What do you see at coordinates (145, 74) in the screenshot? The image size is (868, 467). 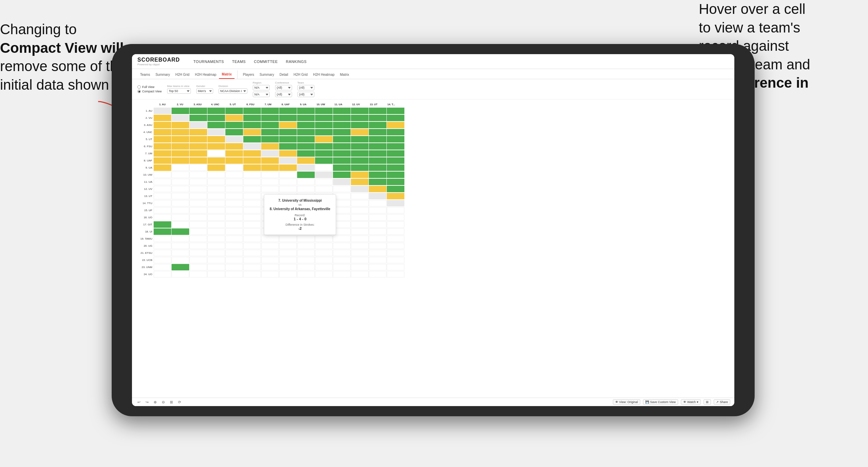 I see `tab-teams: Teams` at bounding box center [145, 74].